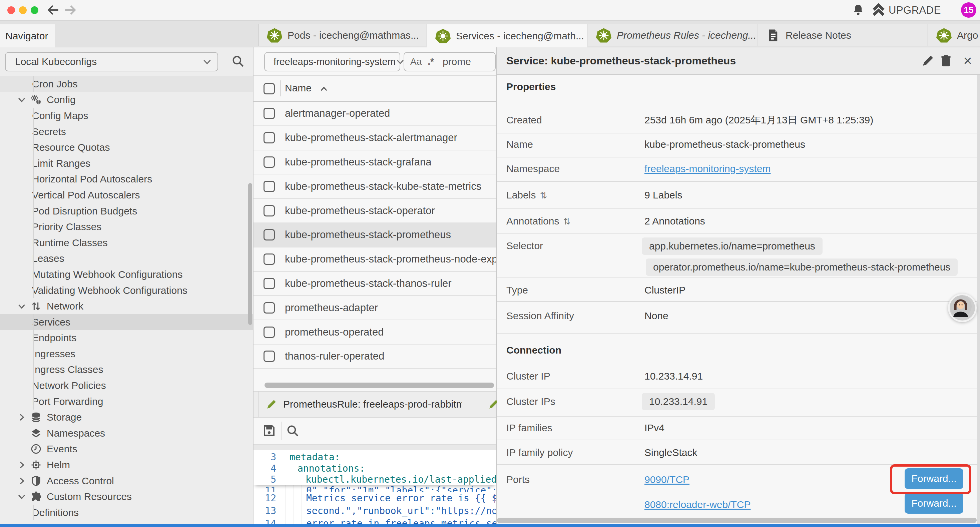 This screenshot has height=527, width=980. Describe the element at coordinates (126, 180) in the screenshot. I see `sidebar-item-horizontal-pod-autoscalers: Horizontal Pod Autoscalers` at that location.